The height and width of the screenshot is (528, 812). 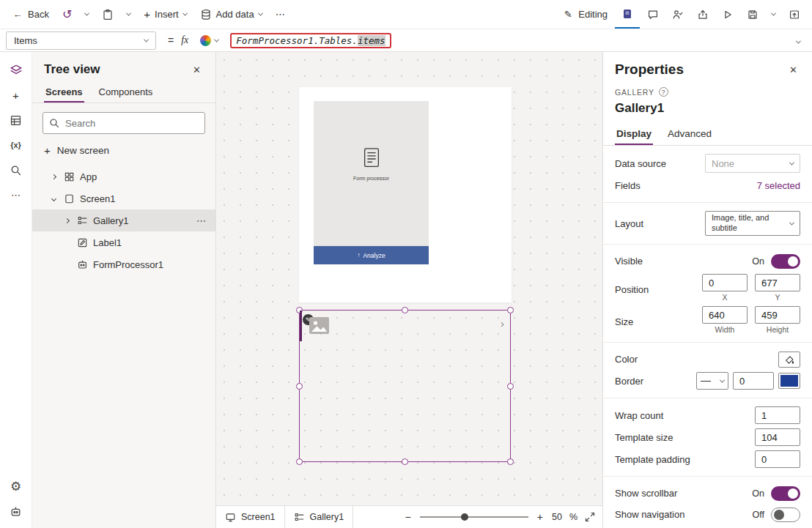 What do you see at coordinates (108, 15) in the screenshot?
I see `clipboard-icon` at bounding box center [108, 15].